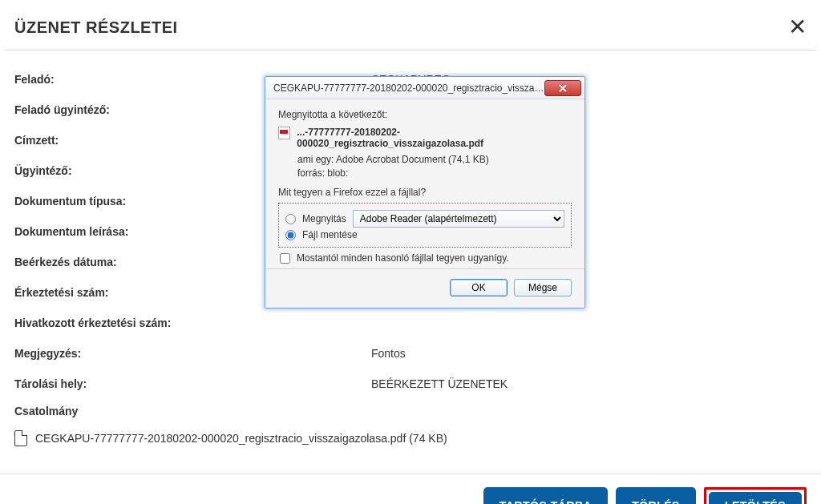 This screenshot has height=504, width=821. I want to click on dialog-file-source: forrás: blob:, so click(435, 173).